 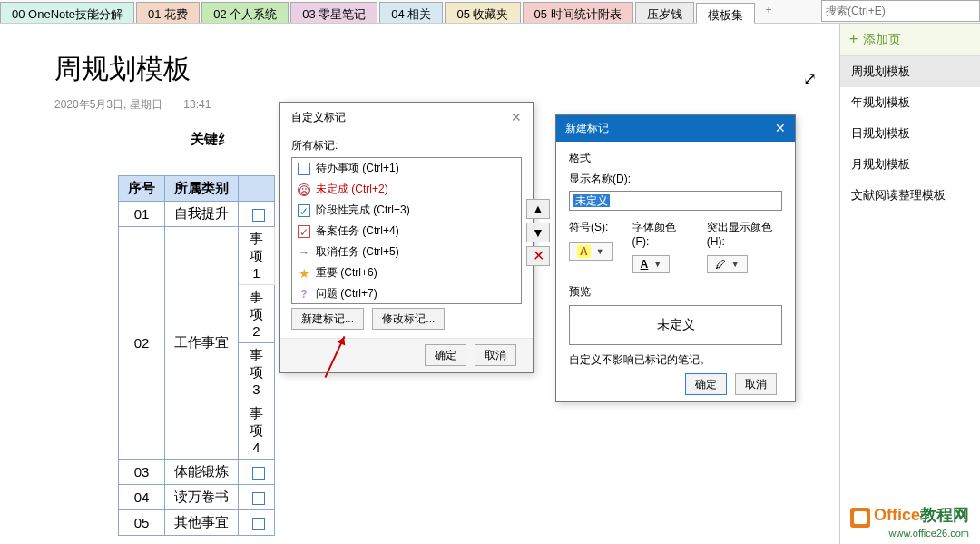 What do you see at coordinates (201, 523) in the screenshot?
I see `cell-c: 其他事宜` at bounding box center [201, 523].